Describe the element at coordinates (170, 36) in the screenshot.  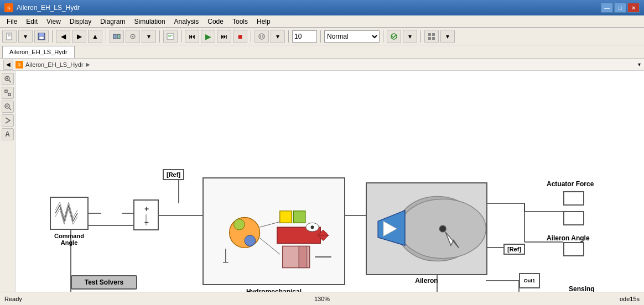
I see `code-button` at that location.